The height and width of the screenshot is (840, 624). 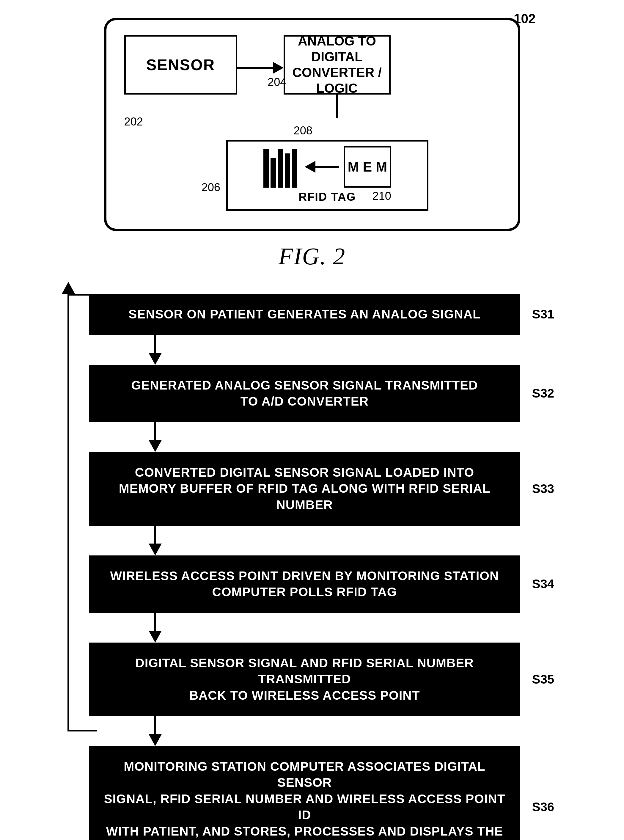 What do you see at coordinates (181, 65) in the screenshot?
I see `sensor-text: SENSOR` at bounding box center [181, 65].